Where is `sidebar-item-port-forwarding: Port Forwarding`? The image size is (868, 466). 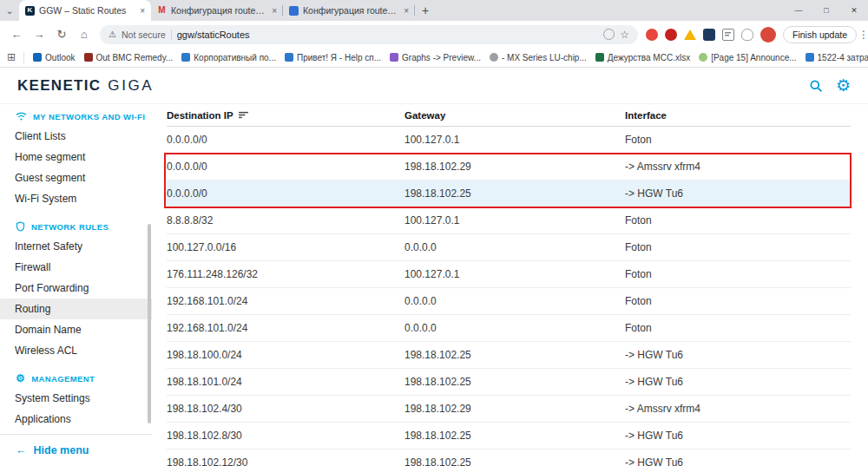 sidebar-item-port-forwarding: Port Forwarding is located at coordinates (76, 288).